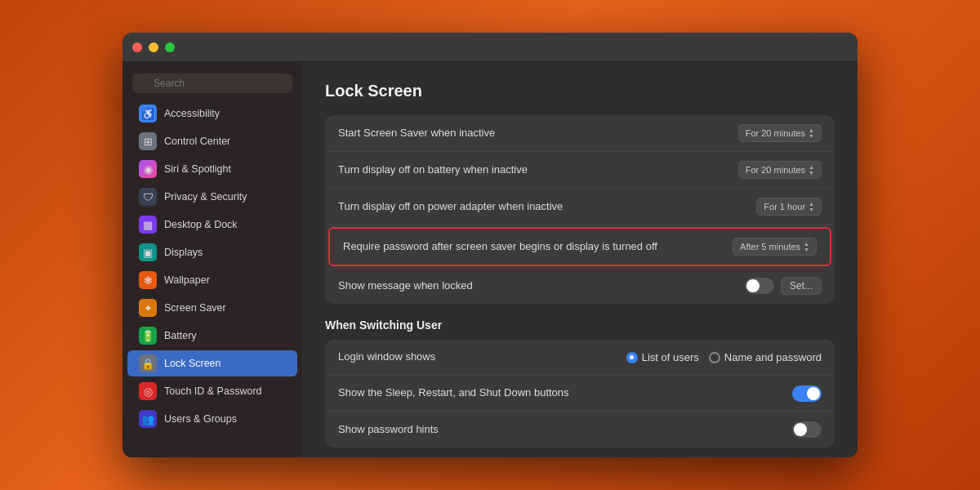 The height and width of the screenshot is (490, 980). What do you see at coordinates (148, 391) in the screenshot?
I see `touch-id-icon: ◎` at bounding box center [148, 391].